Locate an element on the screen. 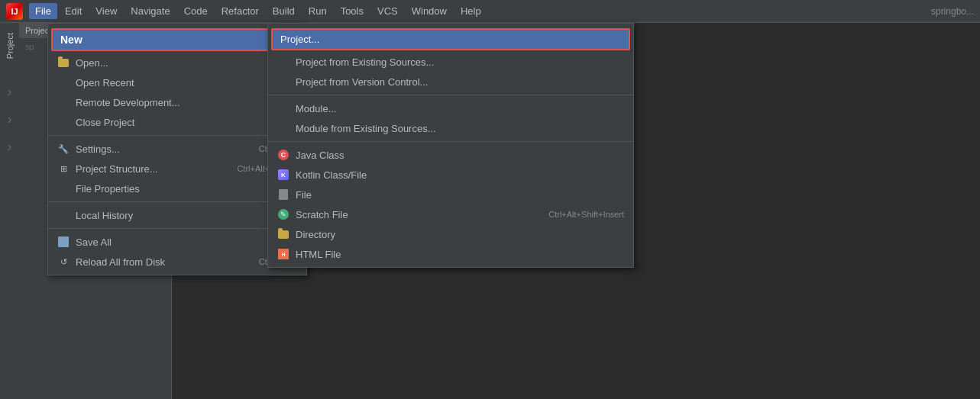 The width and height of the screenshot is (980, 399). sidebar-chevron-2: › is located at coordinates (10, 119).